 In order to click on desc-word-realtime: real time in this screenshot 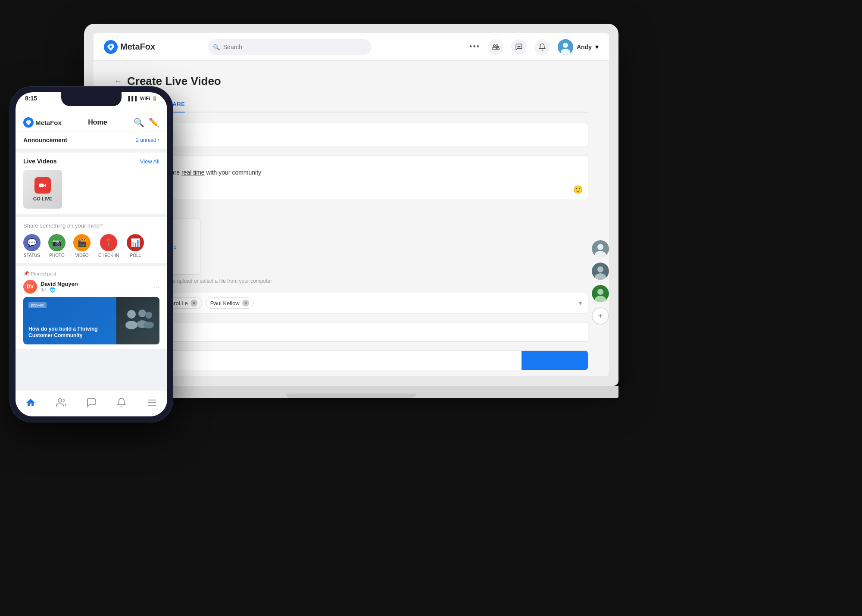, I will do `click(193, 172)`.